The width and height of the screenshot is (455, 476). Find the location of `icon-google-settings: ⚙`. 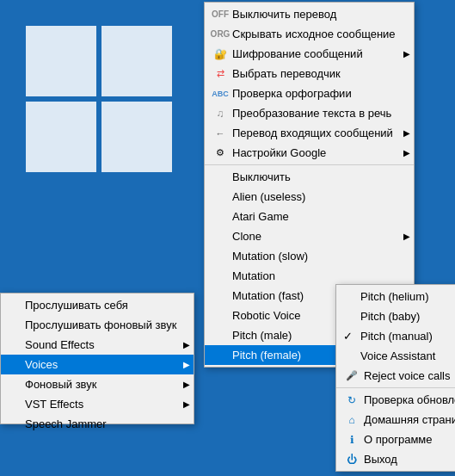

icon-google-settings: ⚙ is located at coordinates (220, 153).